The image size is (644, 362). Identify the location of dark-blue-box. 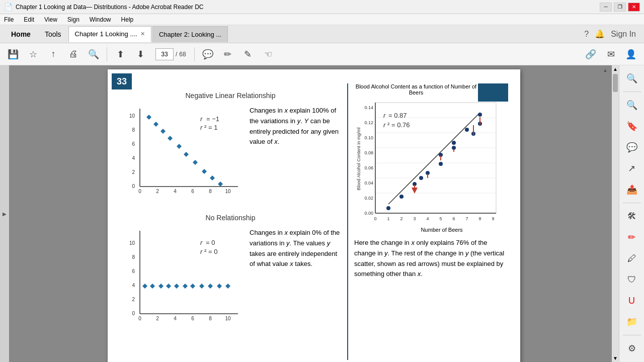
(493, 93).